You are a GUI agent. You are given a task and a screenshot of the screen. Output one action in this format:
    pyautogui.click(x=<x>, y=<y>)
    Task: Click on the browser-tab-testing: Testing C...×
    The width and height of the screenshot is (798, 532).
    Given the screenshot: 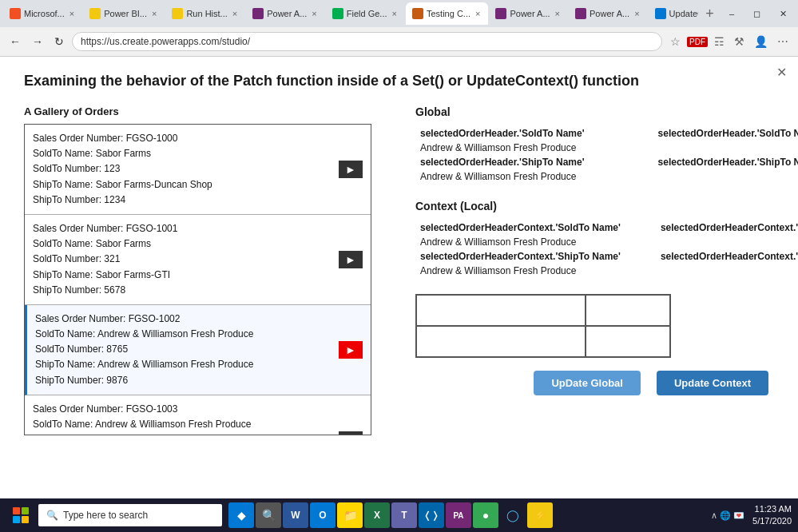 What is the action you would take?
    pyautogui.click(x=447, y=14)
    